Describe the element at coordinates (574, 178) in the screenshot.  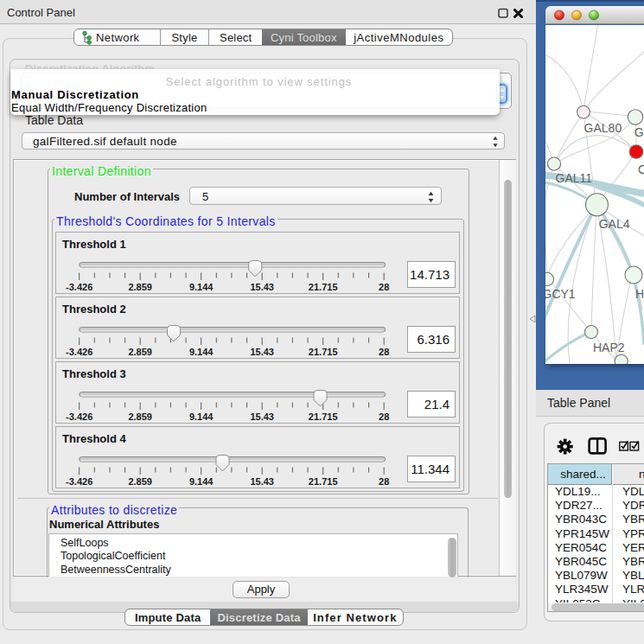
I see `svg-text: GAL11` at that location.